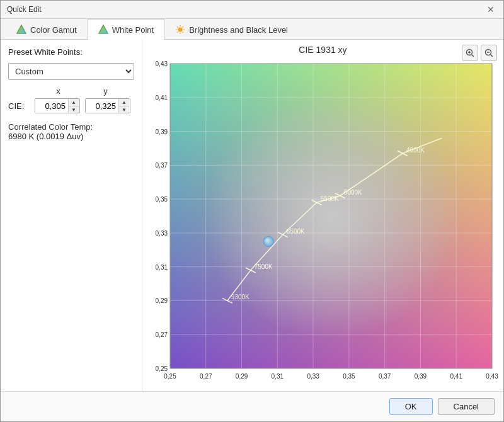 The width and height of the screenshot is (504, 422). I want to click on cie-x-input, so click(52, 106).